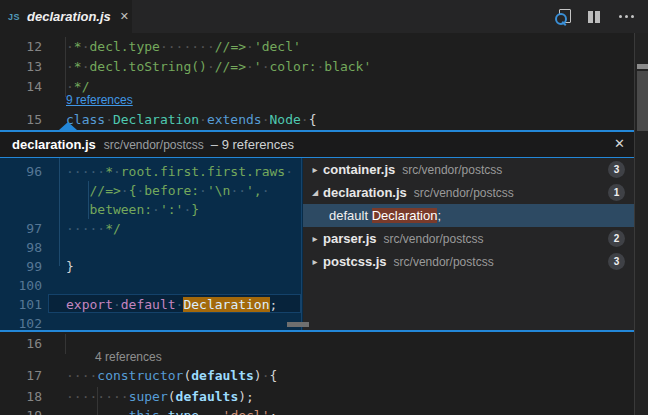  I want to click on find-references-icon, so click(563, 17).